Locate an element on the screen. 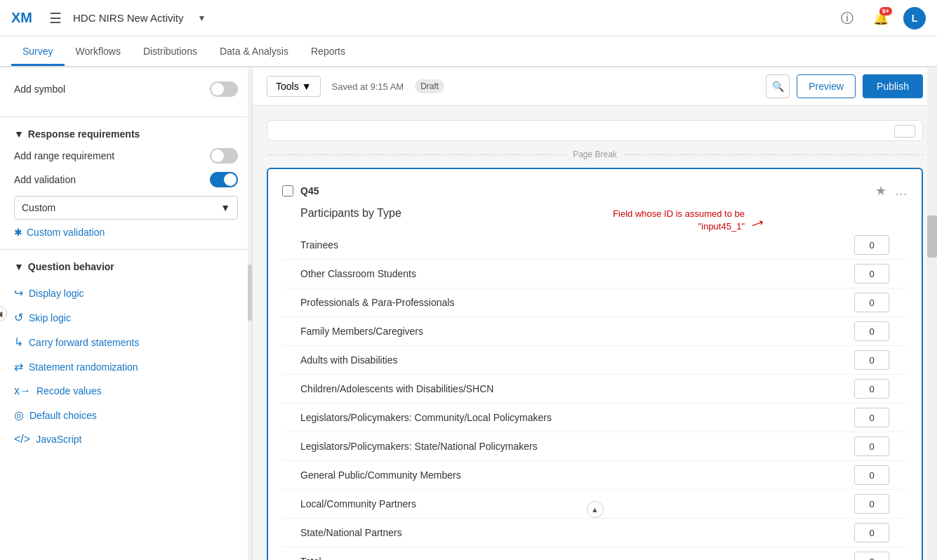 This screenshot has width=937, height=560. javascript-label: JavaScript is located at coordinates (59, 439).